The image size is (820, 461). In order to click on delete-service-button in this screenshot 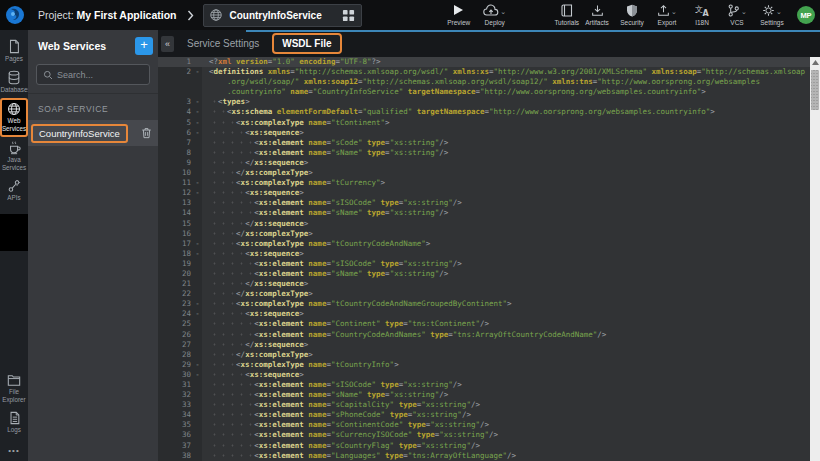, I will do `click(146, 133)`.